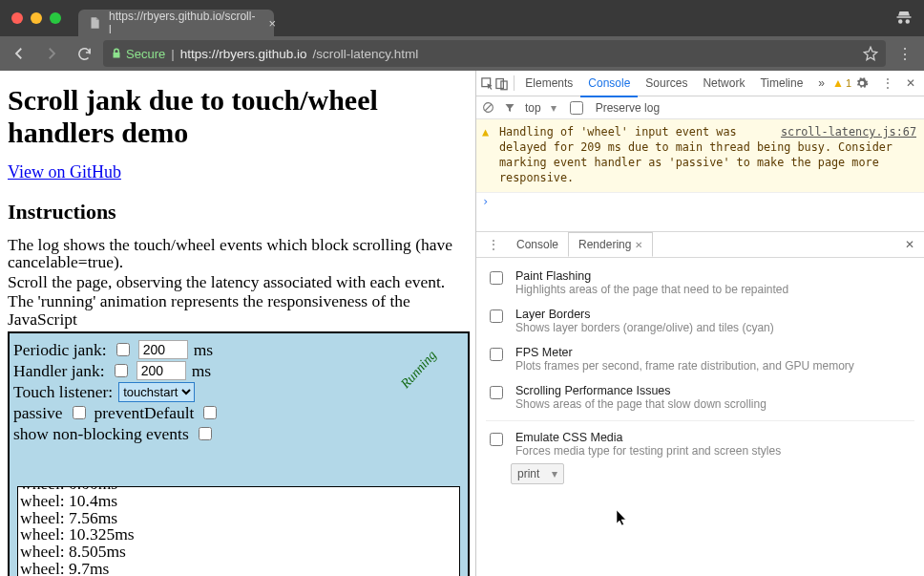 The width and height of the screenshot is (924, 576). Describe the element at coordinates (84, 53) in the screenshot. I see `reload-button` at that location.